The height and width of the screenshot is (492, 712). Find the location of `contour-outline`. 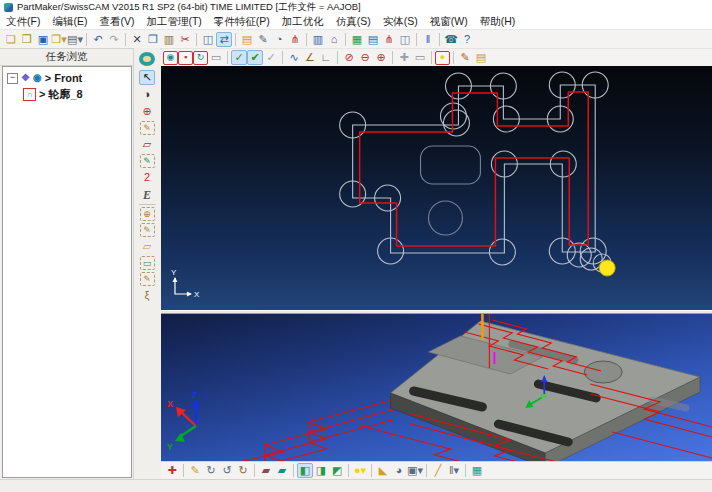

contour-outline is located at coordinates (474, 169).